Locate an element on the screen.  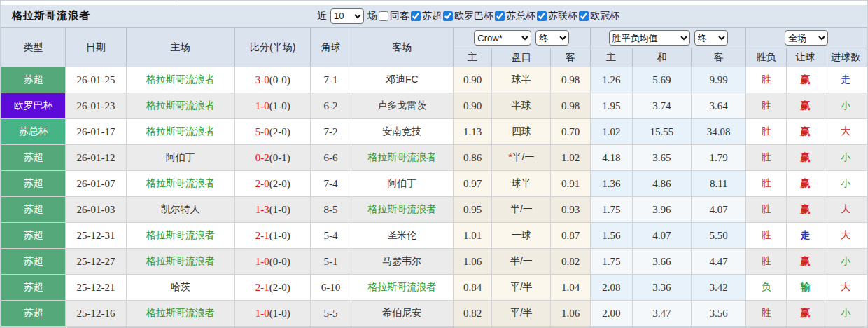
odds-away-value: 0.82 is located at coordinates (570, 262).